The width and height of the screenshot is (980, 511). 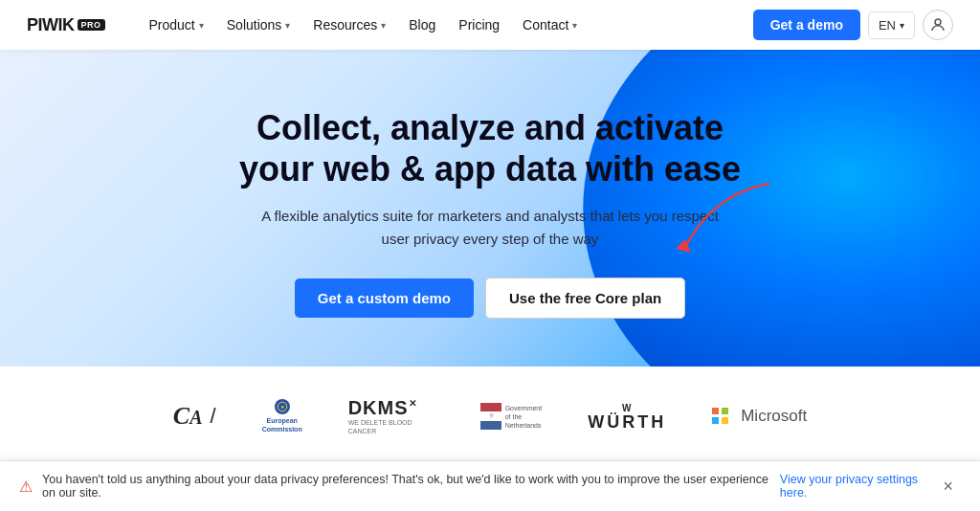 What do you see at coordinates (349, 25) in the screenshot?
I see `nav-item-resources: Resources▾` at bounding box center [349, 25].